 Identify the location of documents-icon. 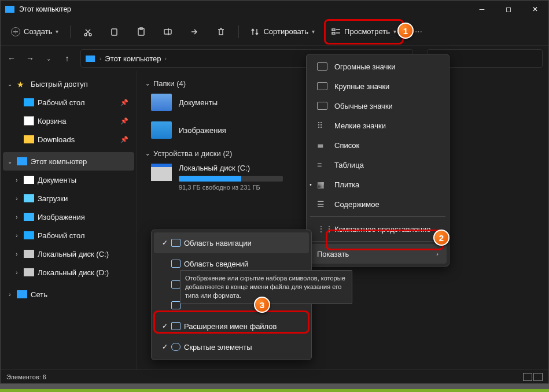
(161, 102).